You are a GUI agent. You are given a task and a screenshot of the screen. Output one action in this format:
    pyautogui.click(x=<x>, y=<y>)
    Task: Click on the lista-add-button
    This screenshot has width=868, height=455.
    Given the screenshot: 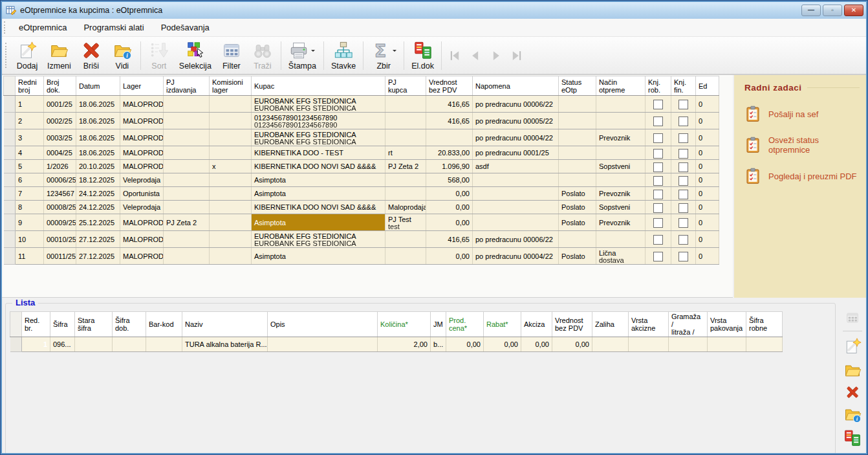 What is the action you would take?
    pyautogui.click(x=852, y=346)
    